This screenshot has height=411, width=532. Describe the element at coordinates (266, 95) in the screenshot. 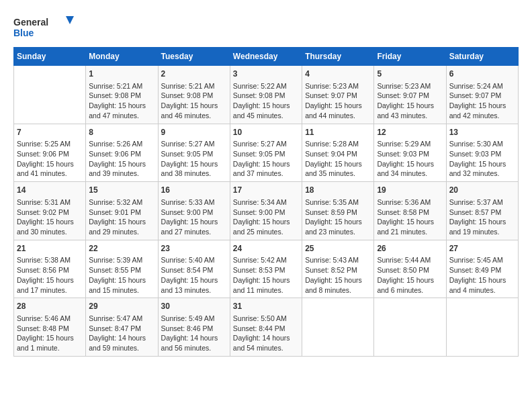

I see `calendar-cell: 3Sunrise: 5:22 AM Sunset: 9:08 PM Daylig…` at that location.